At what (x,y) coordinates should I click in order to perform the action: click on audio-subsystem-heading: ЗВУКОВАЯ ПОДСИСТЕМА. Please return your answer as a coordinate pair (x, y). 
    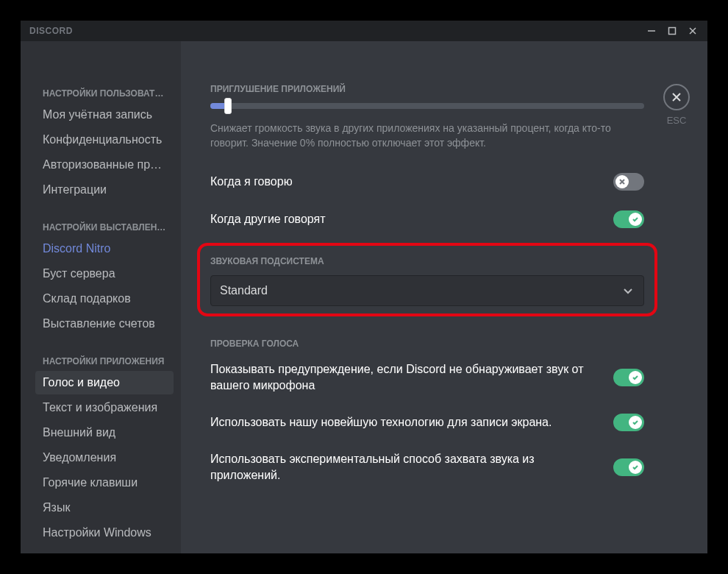
    Looking at the image, I should click on (427, 261).